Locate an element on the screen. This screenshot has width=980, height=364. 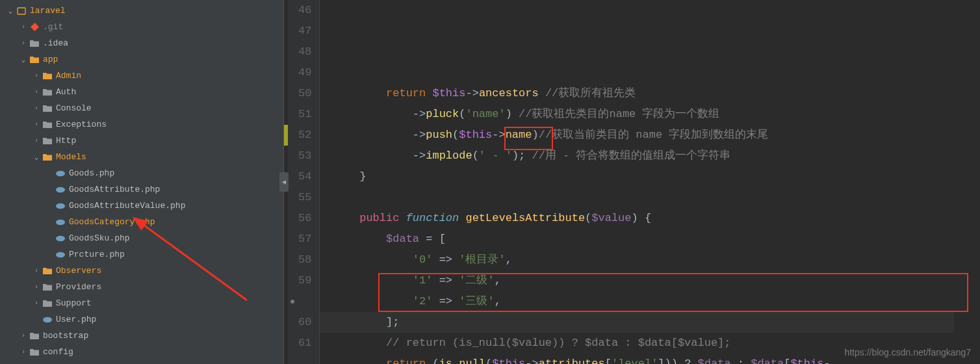
code-line: '0' => '根目录', is located at coordinates (656, 260).